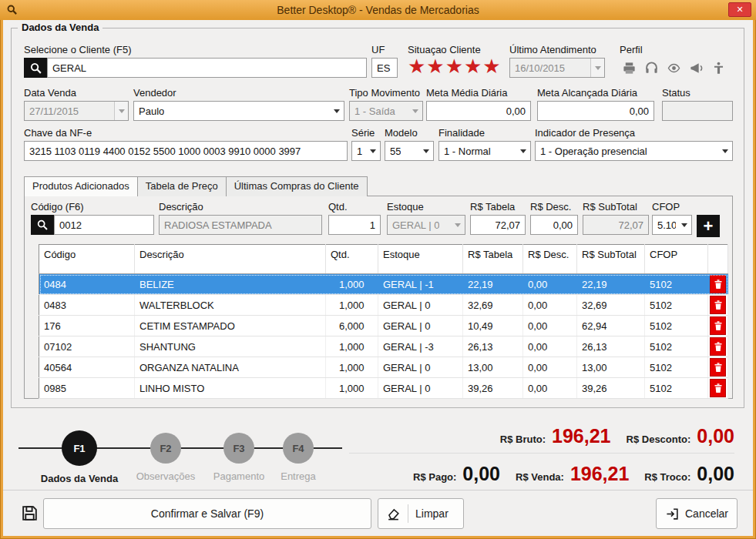 The image size is (756, 539). What do you see at coordinates (522, 439) in the screenshot?
I see `bruto-label: R$ Bruto:` at bounding box center [522, 439].